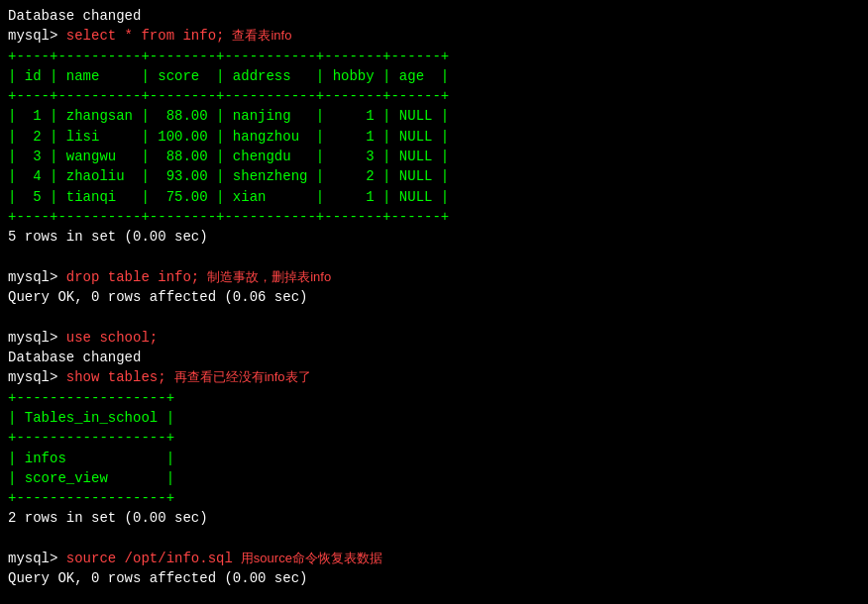  I want to click on line-drop-table: mysql> drop table info;制造事故，删掉表info, so click(434, 277).